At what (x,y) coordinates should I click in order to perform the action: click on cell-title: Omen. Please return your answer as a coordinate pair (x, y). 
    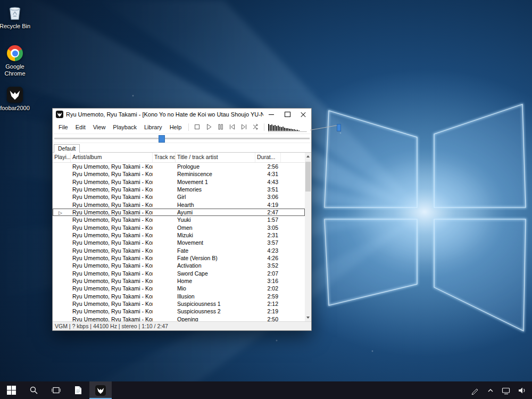
    Looking at the image, I should click on (215, 228).